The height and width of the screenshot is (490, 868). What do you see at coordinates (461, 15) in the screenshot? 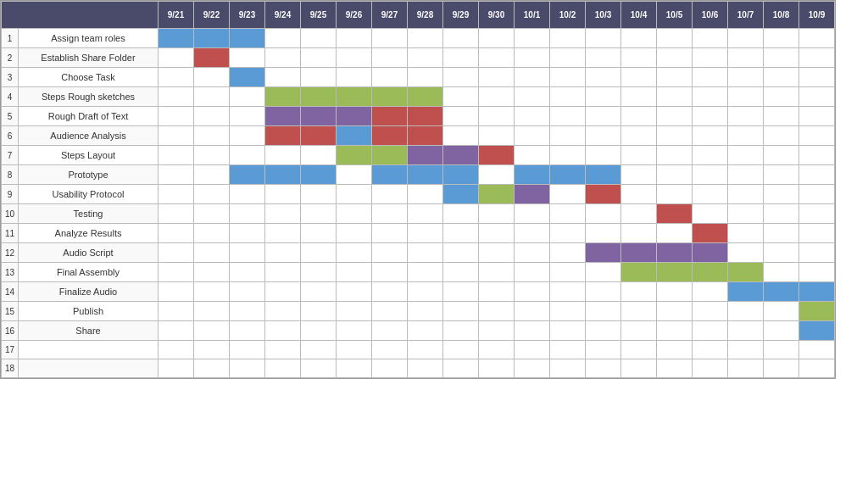
I see `date-header-9-29: 9/29` at bounding box center [461, 15].